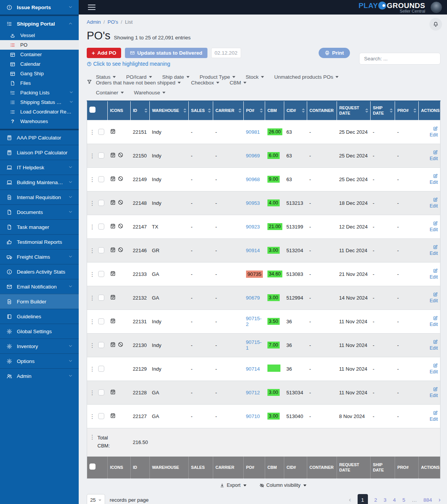 This screenshot has height=504, width=447. What do you see at coordinates (96, 499) in the screenshot?
I see `records-per-page-select: 25` at bounding box center [96, 499].